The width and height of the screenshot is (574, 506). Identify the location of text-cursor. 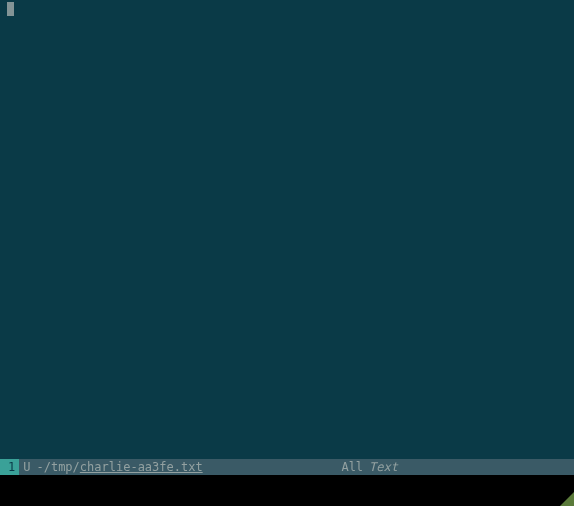
(10, 9).